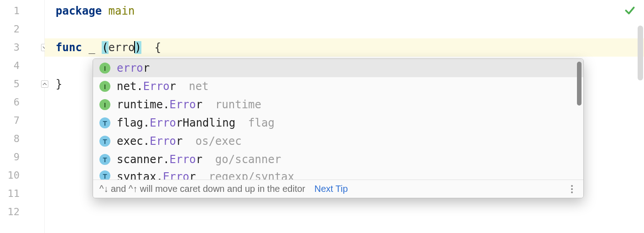 Image resolution: width=644 pixels, height=233 pixels. I want to click on line-number-gutter: 1 2 3 4 5 6 7 8 9 10 11 12, so click(22, 116).